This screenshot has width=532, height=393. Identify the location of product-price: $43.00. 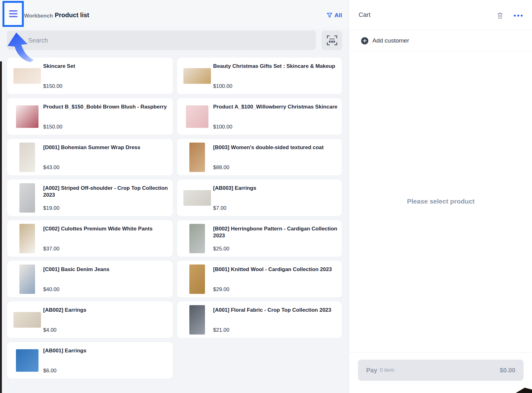
(51, 168).